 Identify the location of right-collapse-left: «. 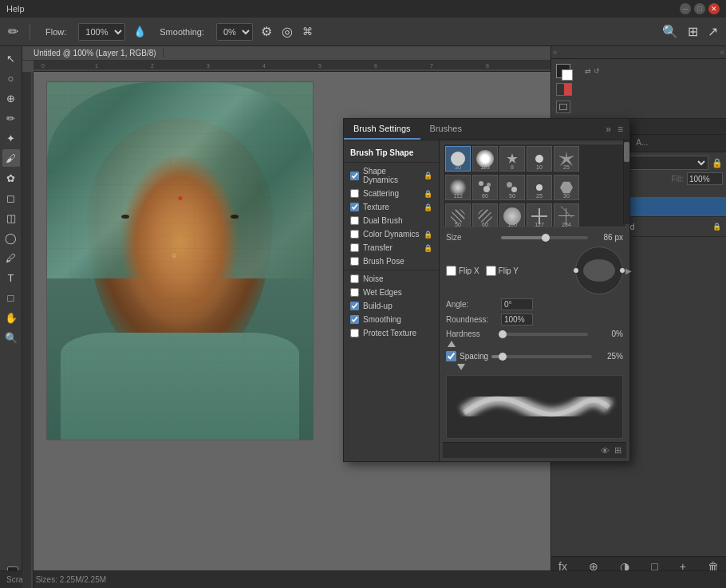
(555, 53).